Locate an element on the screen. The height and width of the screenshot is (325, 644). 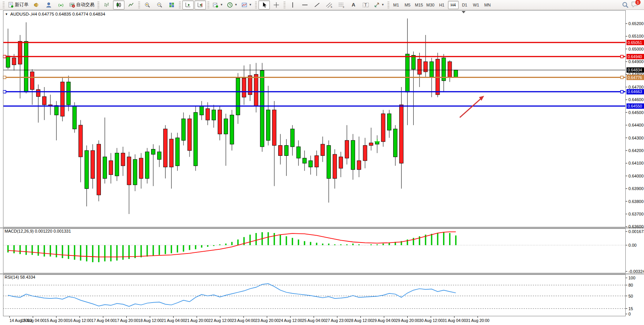
time-tick-label: 17 Aug 20:00 is located at coordinates (127, 320).